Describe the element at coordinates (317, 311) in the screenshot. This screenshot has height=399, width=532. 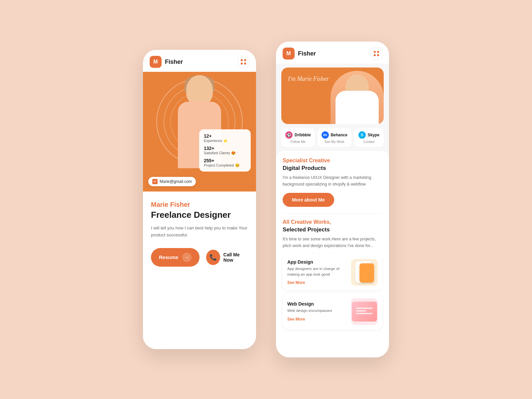
I see `project-web-desc: Web design encompasses` at that location.